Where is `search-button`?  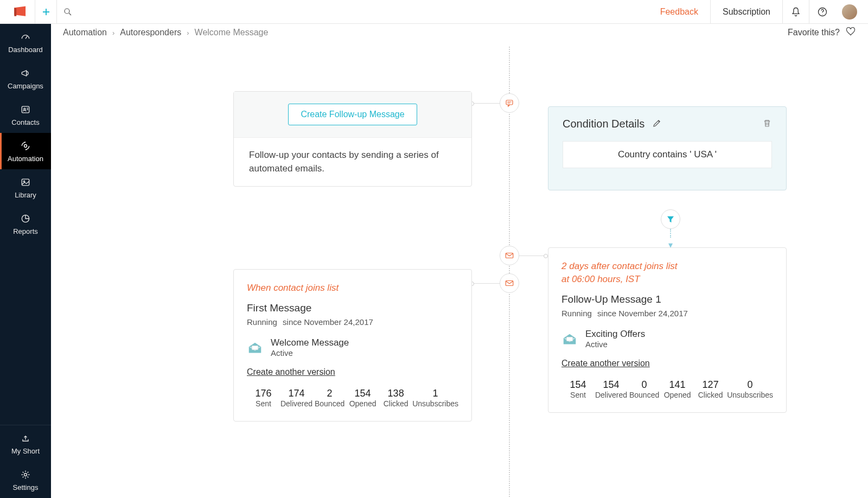 search-button is located at coordinates (67, 12).